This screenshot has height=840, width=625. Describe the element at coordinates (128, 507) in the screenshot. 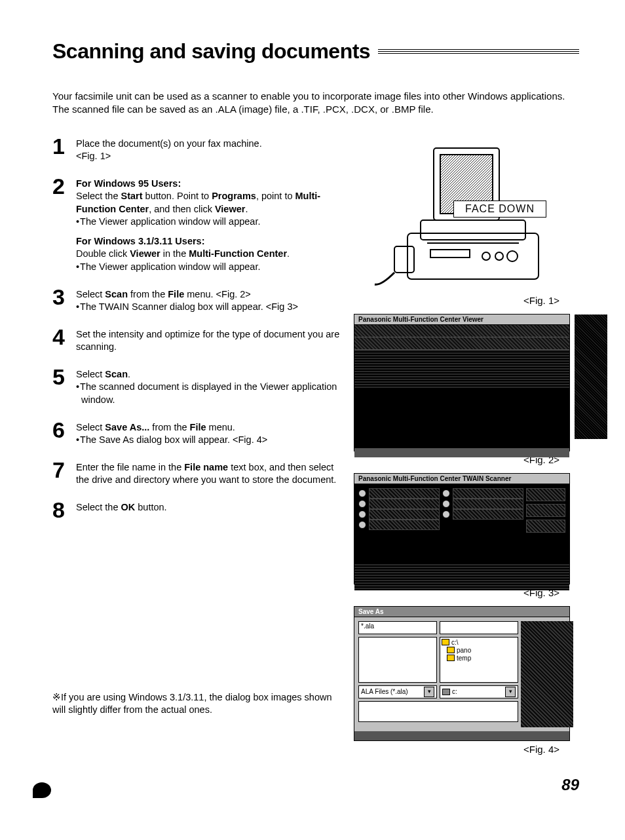

I see `bold: OK` at that location.